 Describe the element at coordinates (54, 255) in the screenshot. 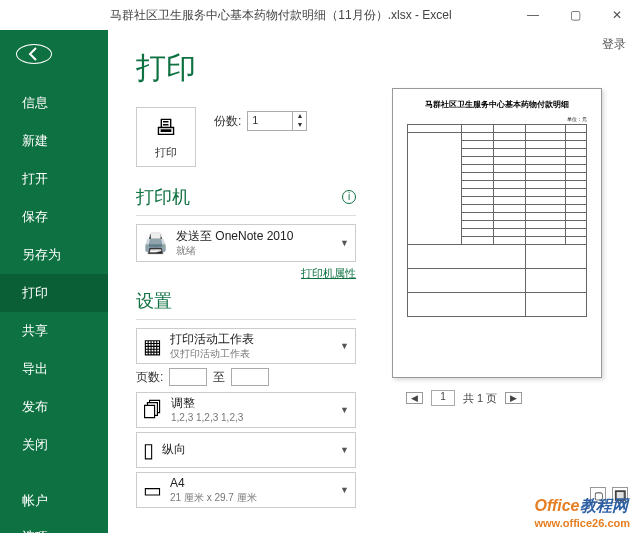

I see `nav-saveas: 另存为` at that location.